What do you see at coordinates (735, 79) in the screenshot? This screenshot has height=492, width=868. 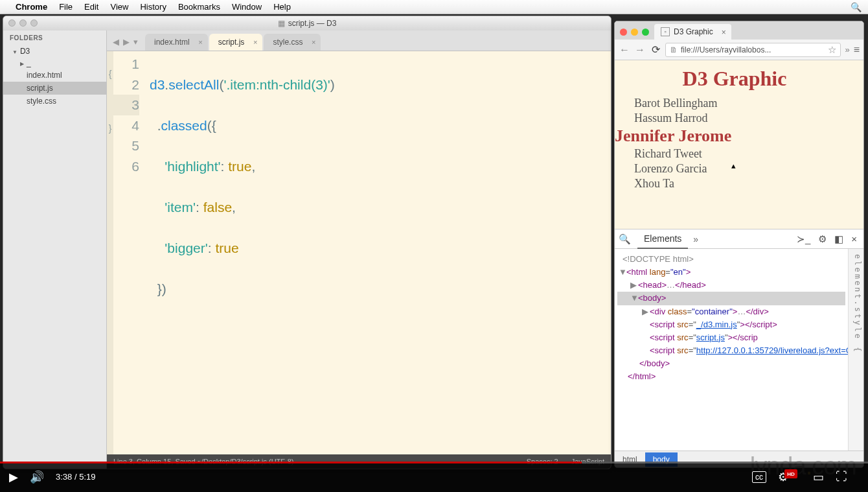 I see `page-heading: D3 Graphic` at bounding box center [735, 79].